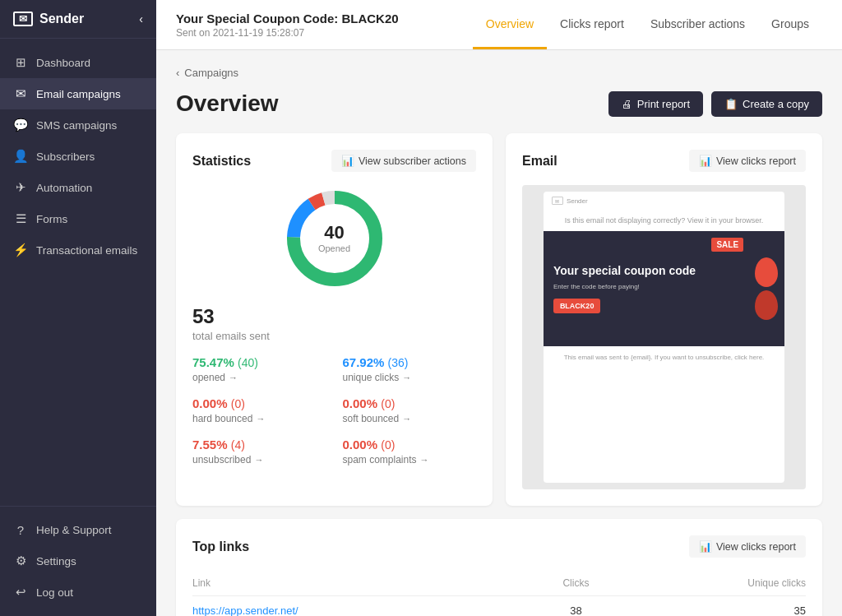 The image size is (842, 616). I want to click on email-preview-banner: Your special coupon code Enter the code …, so click(664, 289).